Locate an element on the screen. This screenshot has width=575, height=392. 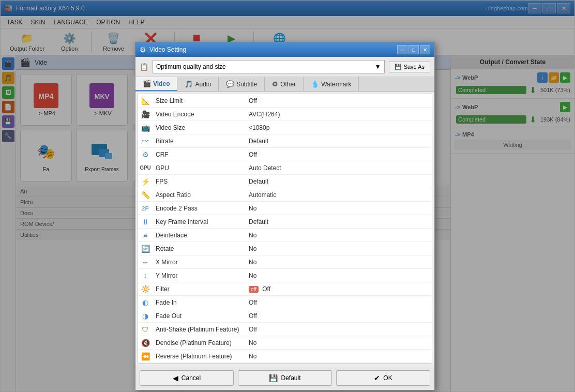
settings-row-aspect-ratio: 📏 Aspect Ratio Automatic is located at coordinates (285, 195).